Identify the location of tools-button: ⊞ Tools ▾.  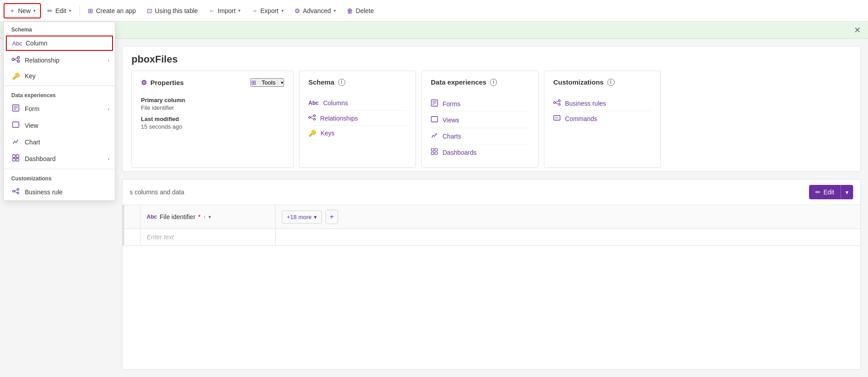
(267, 83).